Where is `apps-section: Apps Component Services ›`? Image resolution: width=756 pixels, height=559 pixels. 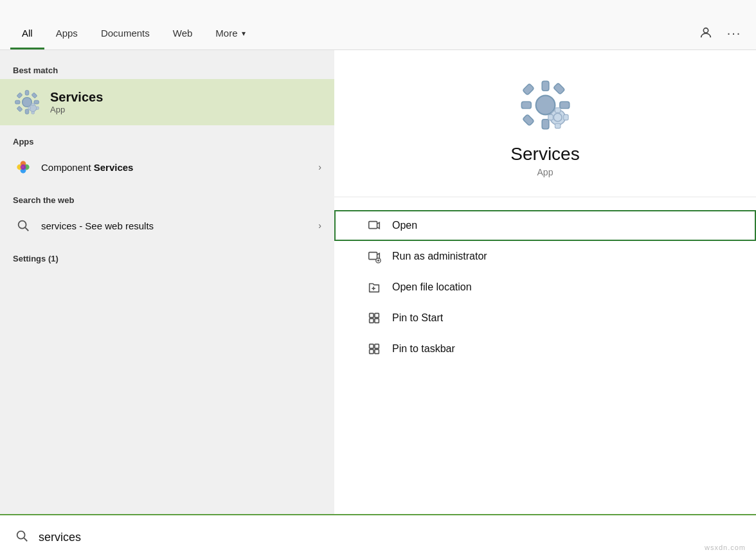 apps-section: Apps Component Services › is located at coordinates (167, 158).